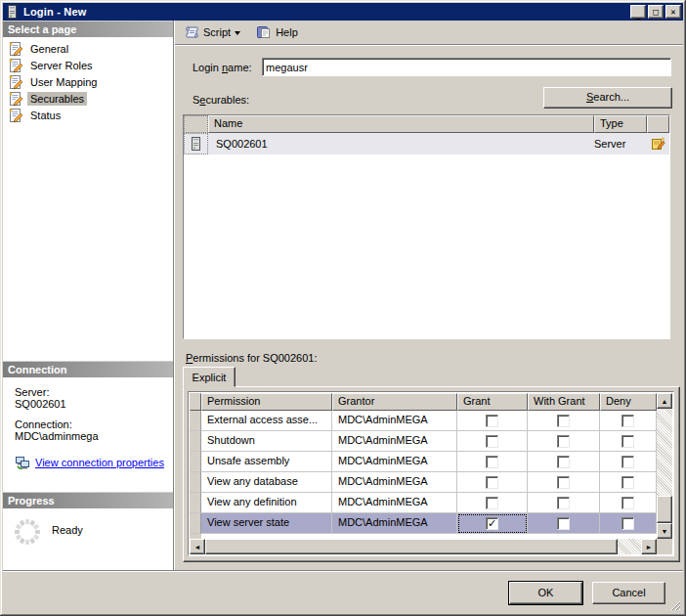  I want to click on securables-corner-header, so click(195, 124).